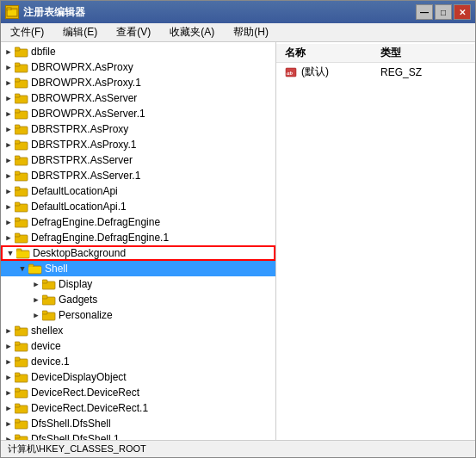 This screenshot has height=458, width=476. Describe the element at coordinates (77, 300) in the screenshot. I see `tree-label-gadgets: Gadgets` at that location.